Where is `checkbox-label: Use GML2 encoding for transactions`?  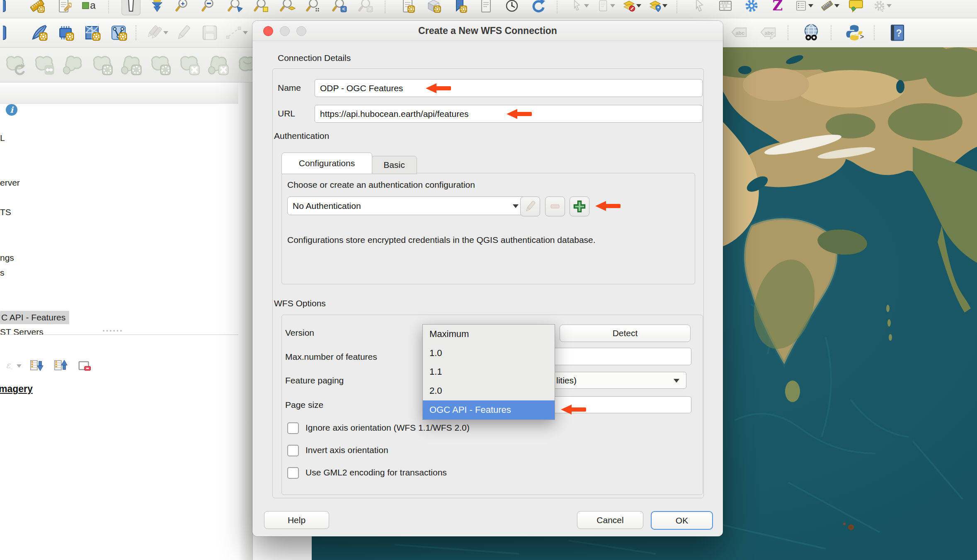 checkbox-label: Use GML2 encoding for transactions is located at coordinates (376, 473).